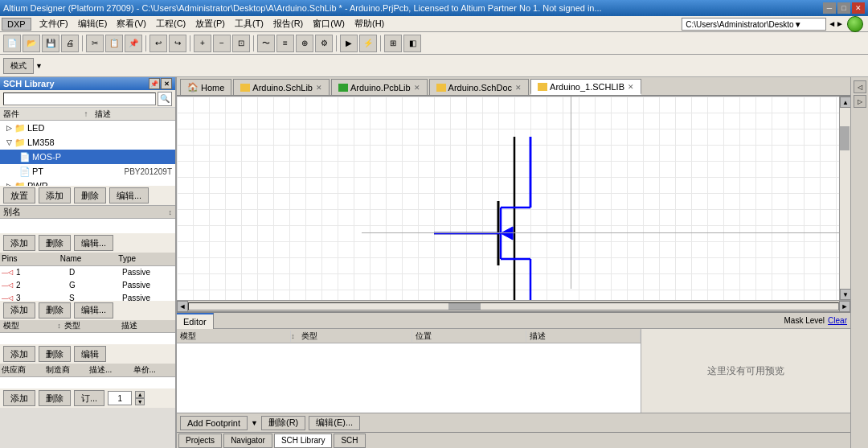 This screenshot has width=868, height=448. Describe the element at coordinates (832, 24) in the screenshot. I see `nav-back: ◄` at that location.